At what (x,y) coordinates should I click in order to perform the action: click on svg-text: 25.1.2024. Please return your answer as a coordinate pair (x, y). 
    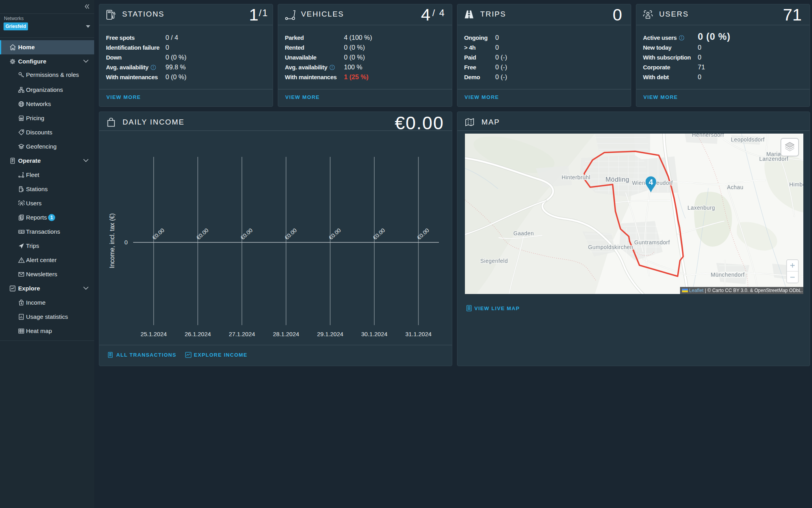
    Looking at the image, I should click on (154, 334).